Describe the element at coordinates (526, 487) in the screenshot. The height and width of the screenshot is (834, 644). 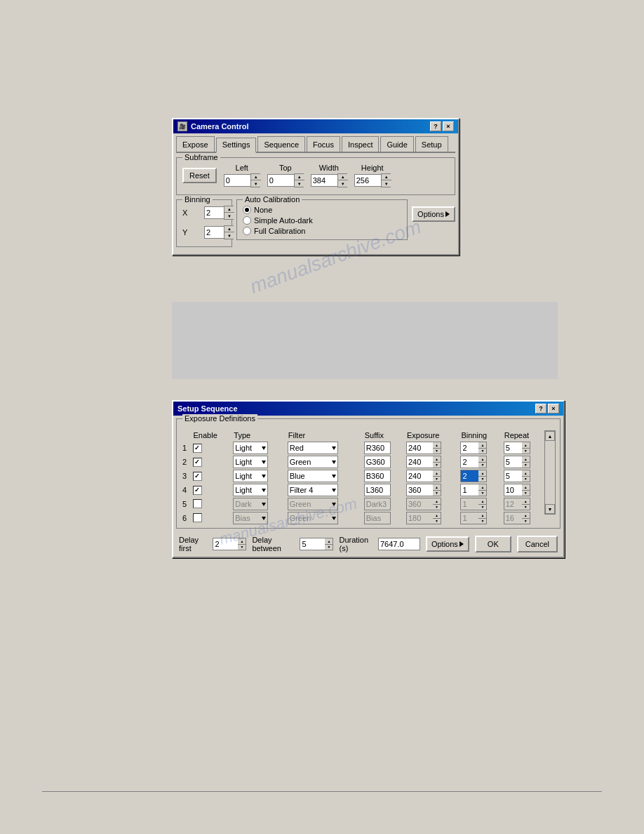
I see `row-3-rep-up: ▲` at that location.